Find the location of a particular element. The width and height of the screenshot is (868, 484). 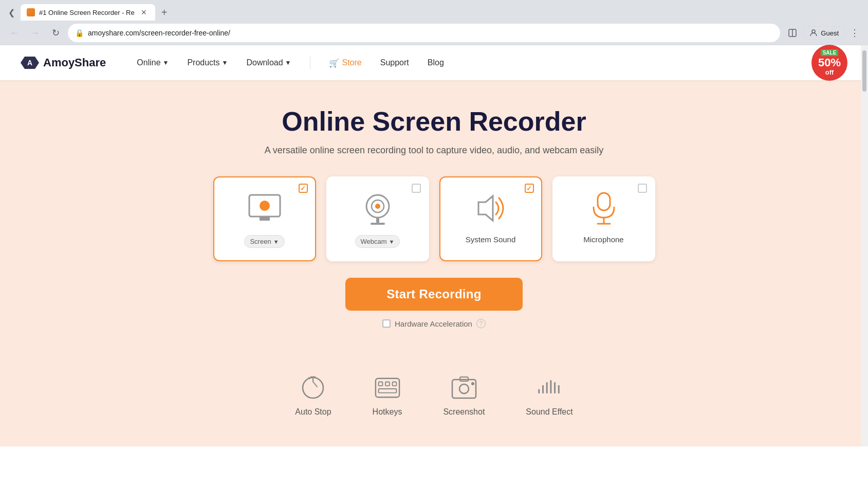

address-bar-row: ← → ↻ 🔒 amoyshare.com/screen-recorder-fr… is located at coordinates (434, 33).